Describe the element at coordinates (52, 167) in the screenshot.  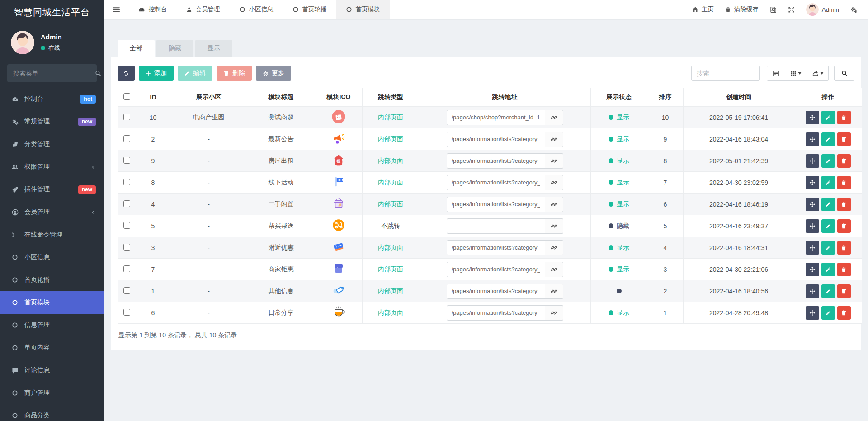
I see `sidebar-item-auth: 权限管理` at that location.